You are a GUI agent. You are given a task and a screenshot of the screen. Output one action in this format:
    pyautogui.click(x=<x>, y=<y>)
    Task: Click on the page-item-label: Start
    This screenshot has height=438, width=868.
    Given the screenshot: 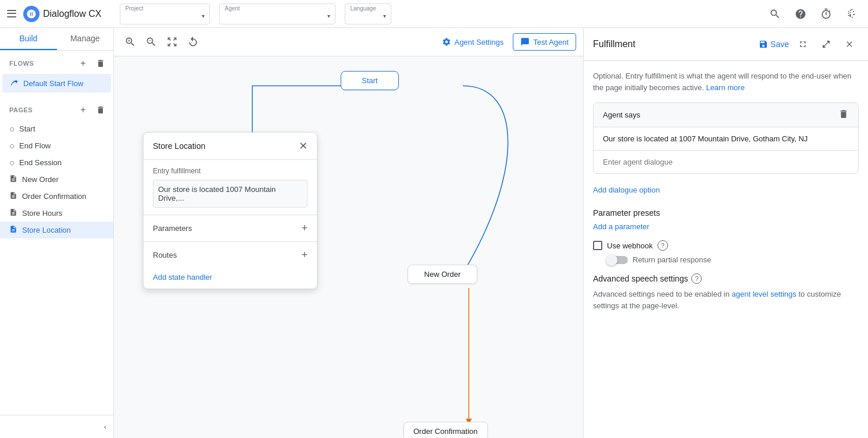 What is the action you would take?
    pyautogui.click(x=27, y=129)
    